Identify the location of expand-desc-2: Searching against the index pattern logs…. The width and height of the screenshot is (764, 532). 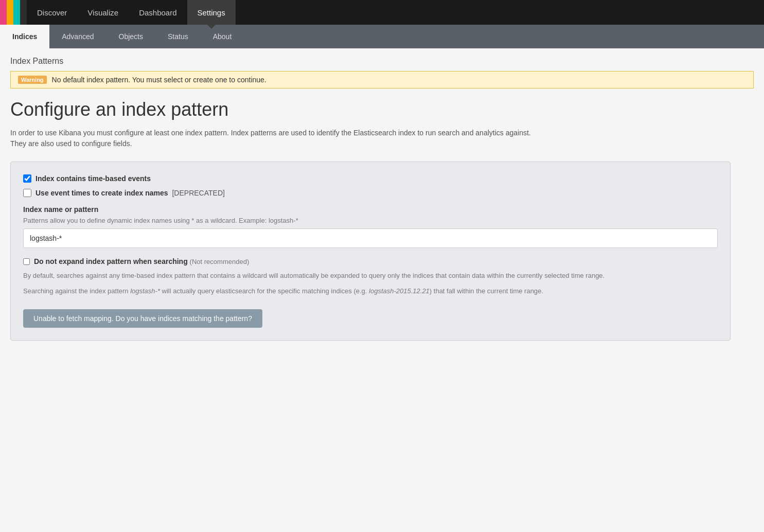
(370, 291).